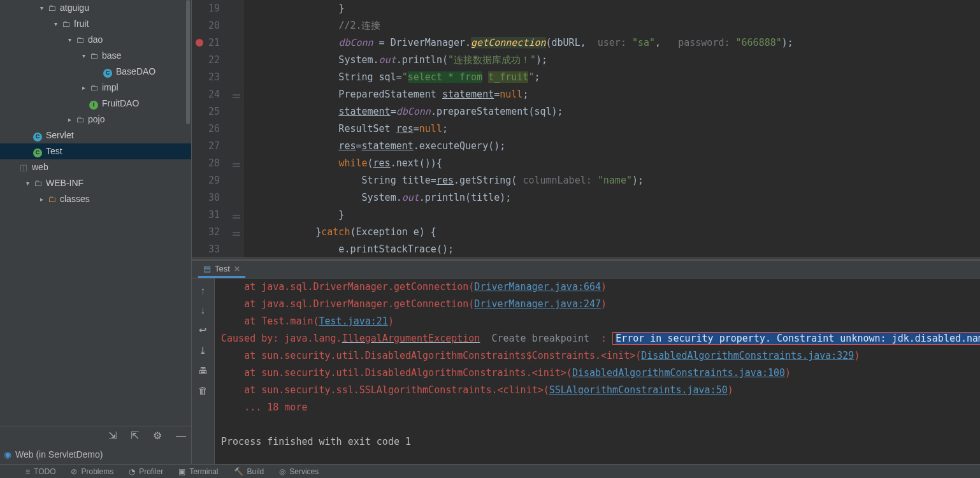  Describe the element at coordinates (624, 163) in the screenshot. I see `code-line: while(res.next()){` at that location.